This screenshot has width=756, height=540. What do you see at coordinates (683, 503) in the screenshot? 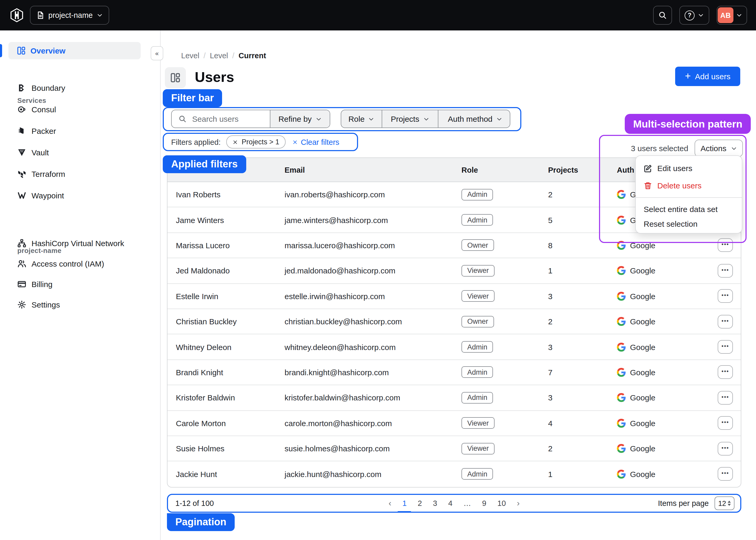
I see `items-per-page-label: Items per page` at bounding box center [683, 503].